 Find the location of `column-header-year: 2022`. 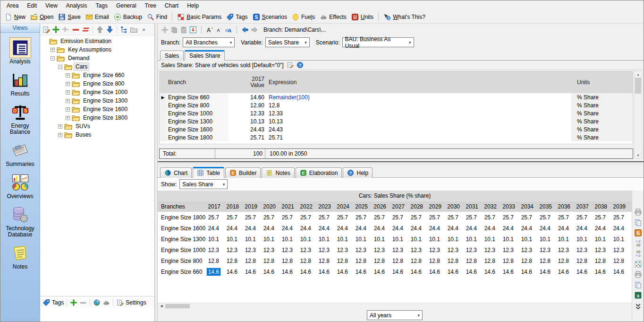

column-header-year: 2022 is located at coordinates (307, 207).